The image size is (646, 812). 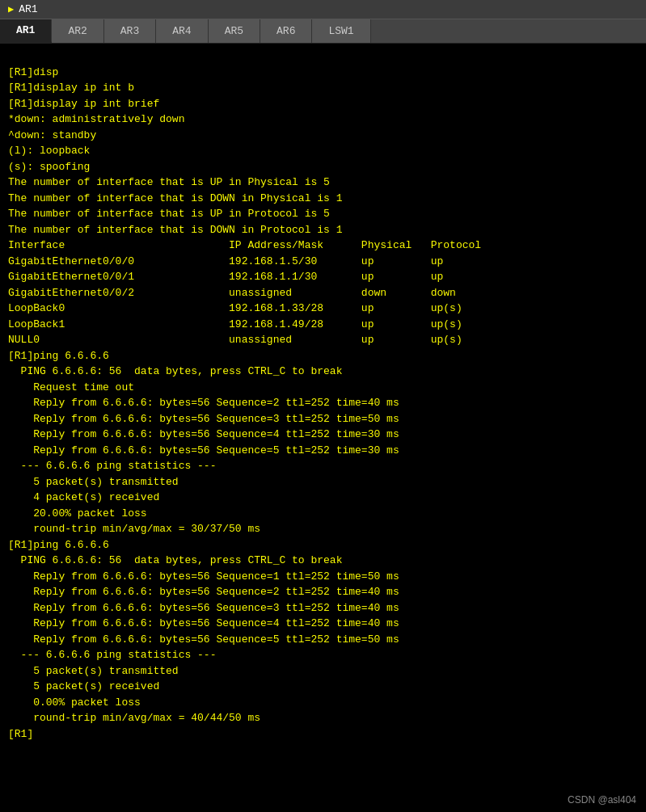 What do you see at coordinates (323, 32) in the screenshot?
I see `tab-bar: AR1AR2AR3AR4AR5AR6LSW1` at bounding box center [323, 32].